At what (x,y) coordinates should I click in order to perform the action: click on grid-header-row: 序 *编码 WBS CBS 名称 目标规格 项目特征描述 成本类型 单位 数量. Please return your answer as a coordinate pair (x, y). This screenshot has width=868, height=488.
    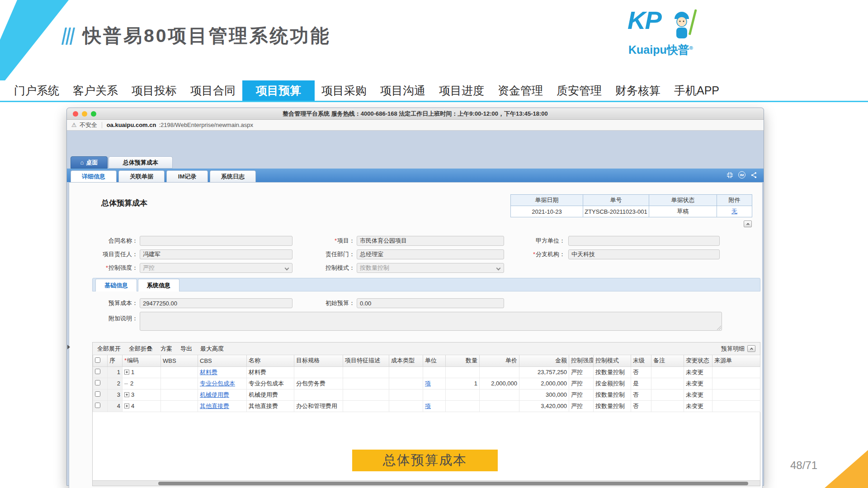
    Looking at the image, I should click on (427, 361).